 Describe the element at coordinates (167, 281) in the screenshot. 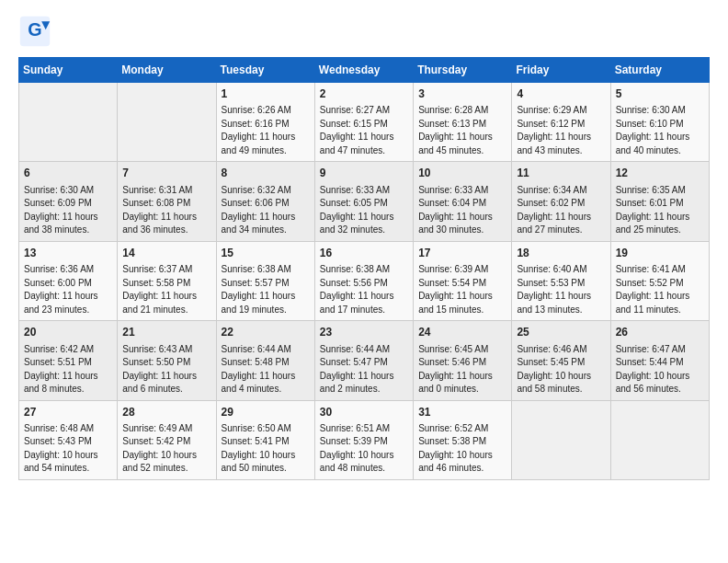

I see `calendar-cell: 14Sunrise: 6:37 AM Sunset: 5:58 PM Dayli…` at that location.